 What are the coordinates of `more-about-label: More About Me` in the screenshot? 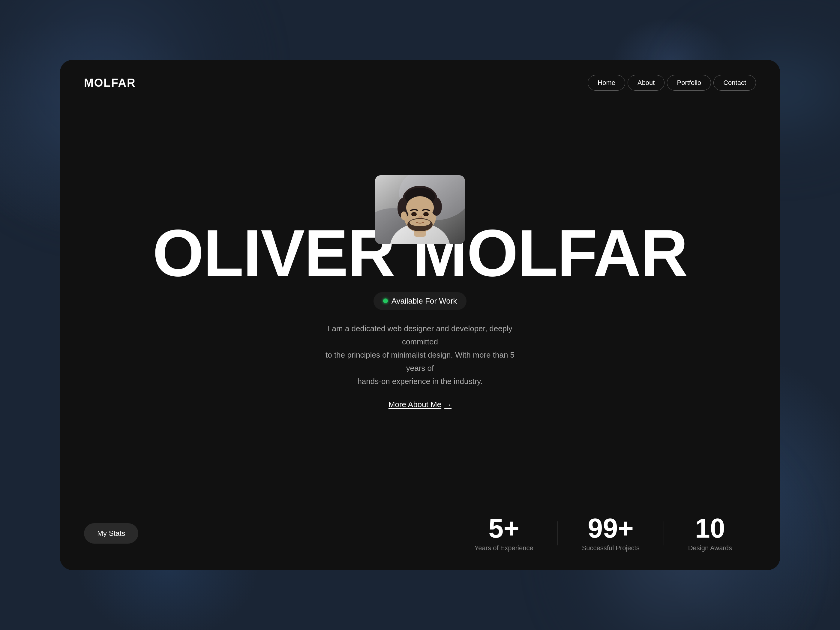 It's located at (415, 405).